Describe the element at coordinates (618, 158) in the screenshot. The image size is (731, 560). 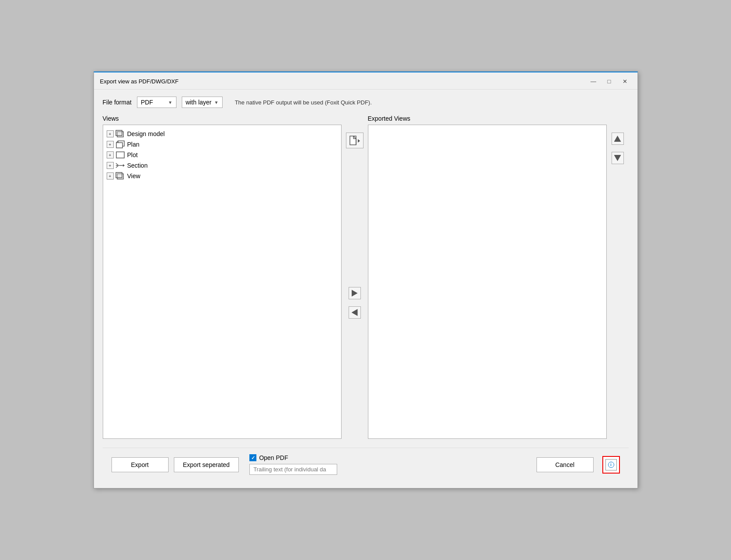
I see `down-arrow-icon` at that location.